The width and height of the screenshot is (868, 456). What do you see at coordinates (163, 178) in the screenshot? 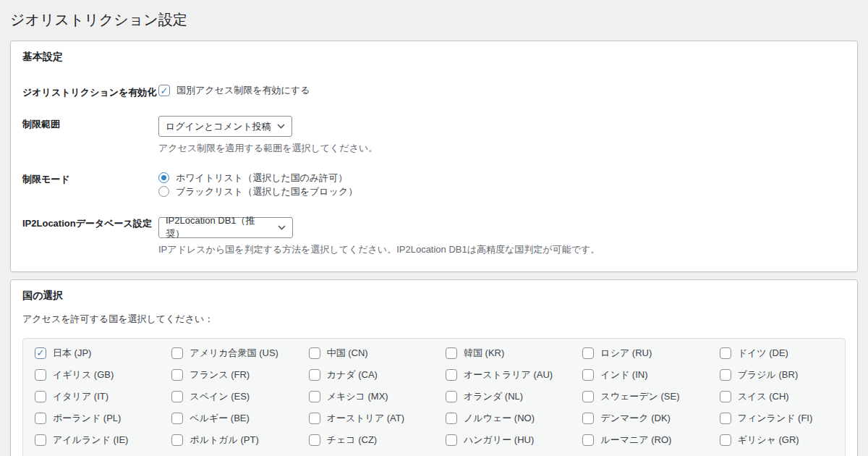
I see `whitelist-radio` at bounding box center [163, 178].